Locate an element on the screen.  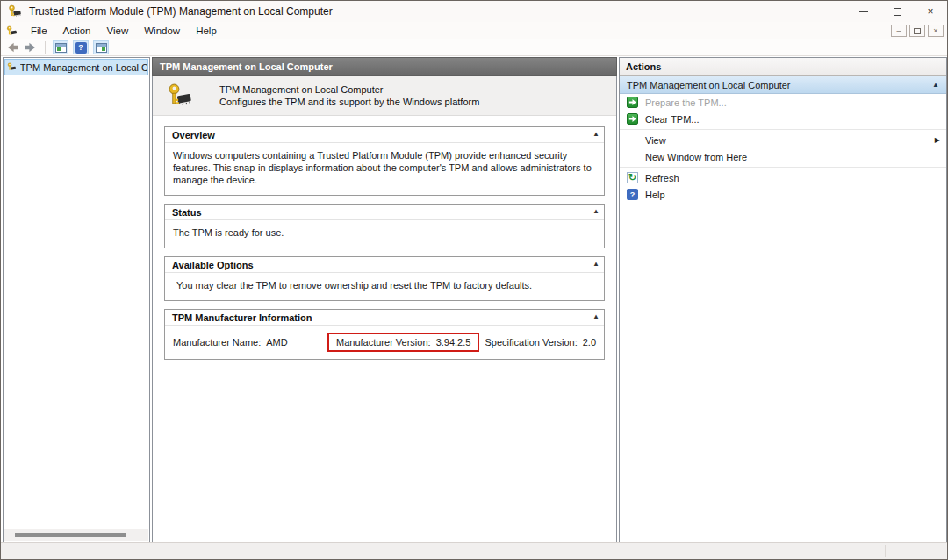
action-prepare-tpm: Prepare the TPM... is located at coordinates (783, 102).